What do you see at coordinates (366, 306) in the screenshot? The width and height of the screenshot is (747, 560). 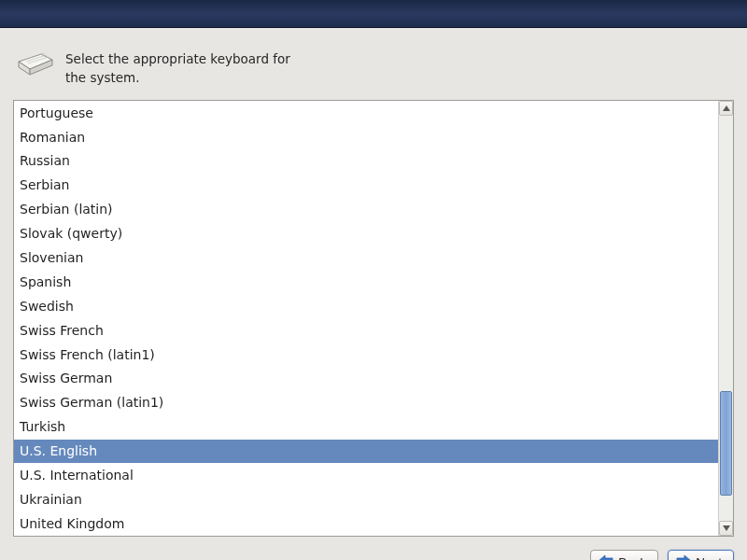 I see `list-item: Swedish` at bounding box center [366, 306].